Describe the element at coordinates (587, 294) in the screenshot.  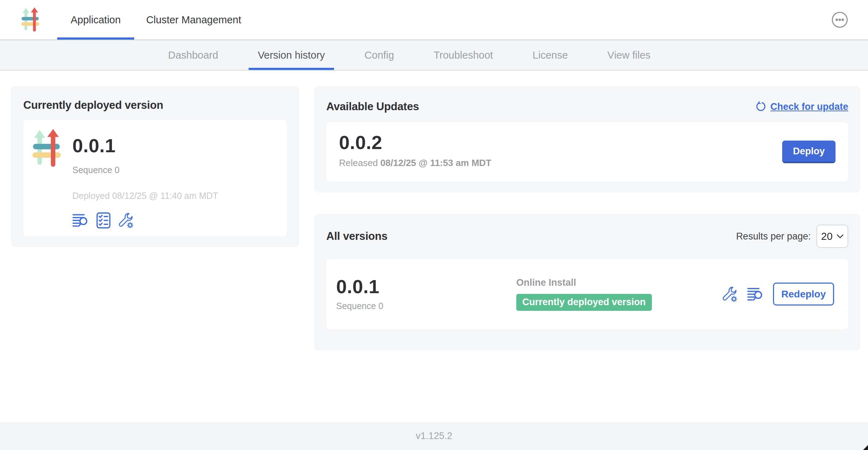
I see `version-row: 0.0.1 Sequence 0 Online Install Currentl…` at that location.